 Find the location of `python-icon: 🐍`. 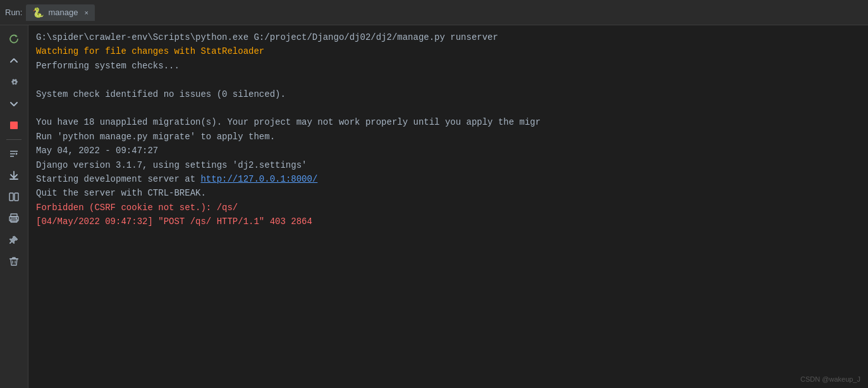

python-icon: 🐍 is located at coordinates (38, 13).